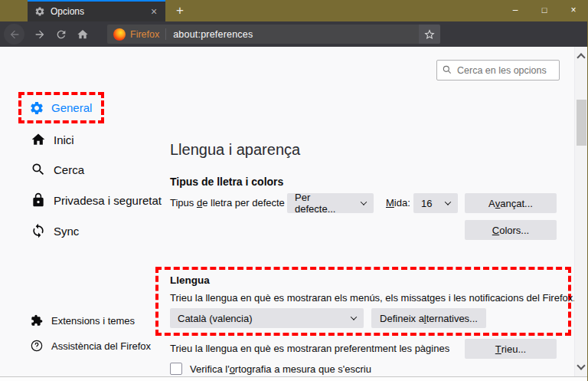 Image resolution: width=588 pixels, height=381 pixels. Describe the element at coordinates (37, 346) in the screenshot. I see `help-icon` at that location.